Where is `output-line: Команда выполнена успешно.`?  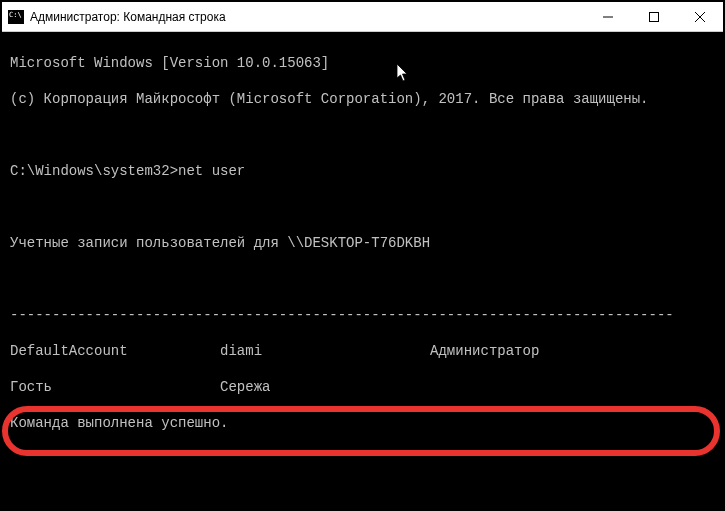 output-line: Команда выполнена успешно. is located at coordinates (362, 423).